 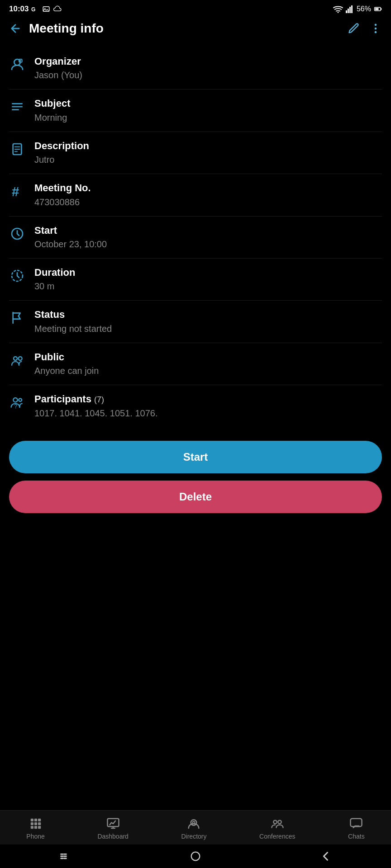 I want to click on top-bar-actions, so click(x=365, y=28).